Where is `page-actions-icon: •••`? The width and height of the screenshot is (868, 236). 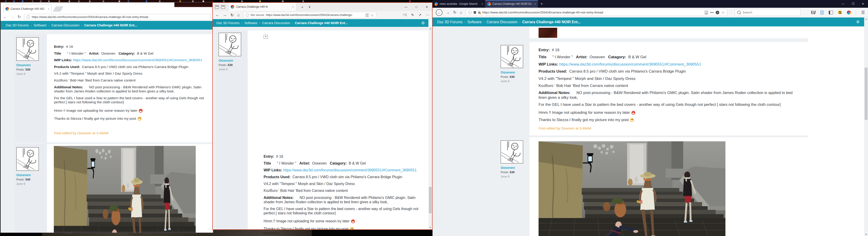
page-actions-icon: ••• is located at coordinates (712, 12).